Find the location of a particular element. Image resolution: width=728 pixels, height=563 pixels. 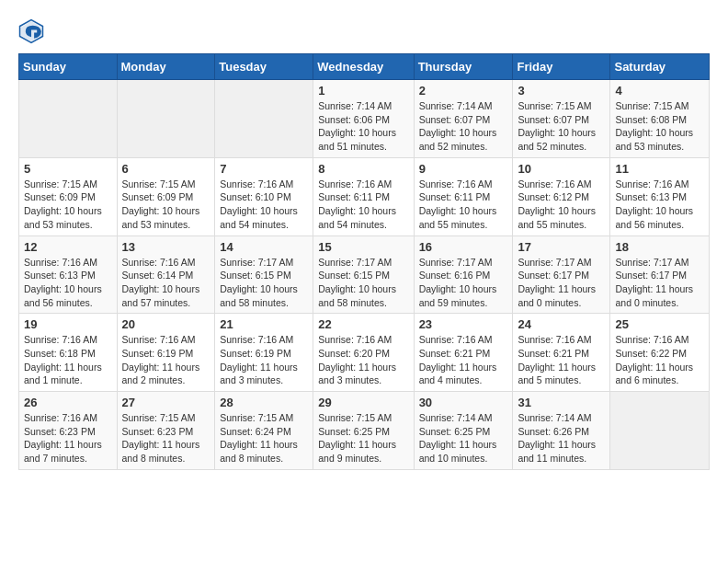

day-number: 11 is located at coordinates (660, 169).